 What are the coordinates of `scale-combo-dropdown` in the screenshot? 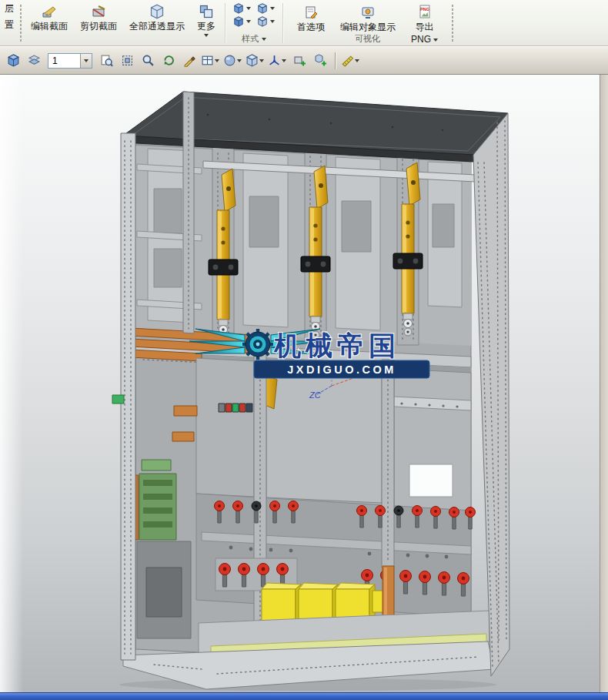 It's located at (86, 61).